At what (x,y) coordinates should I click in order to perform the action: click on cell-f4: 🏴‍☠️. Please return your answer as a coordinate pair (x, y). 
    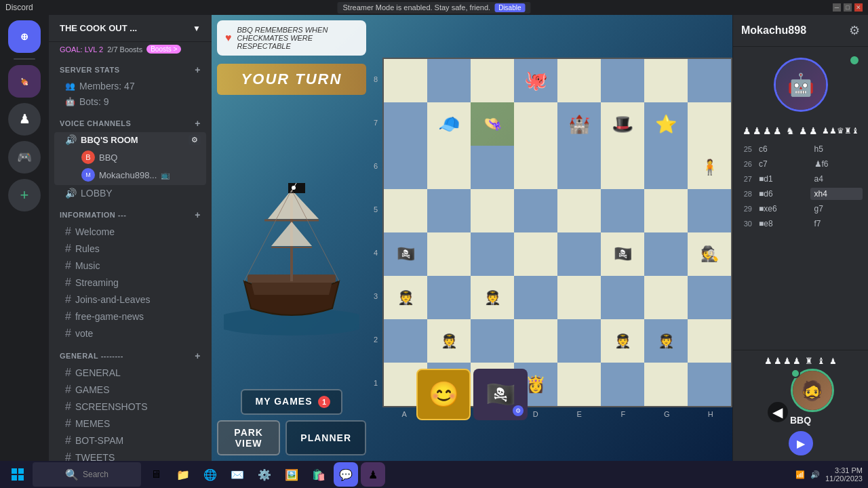
    Looking at the image, I should click on (623, 254).